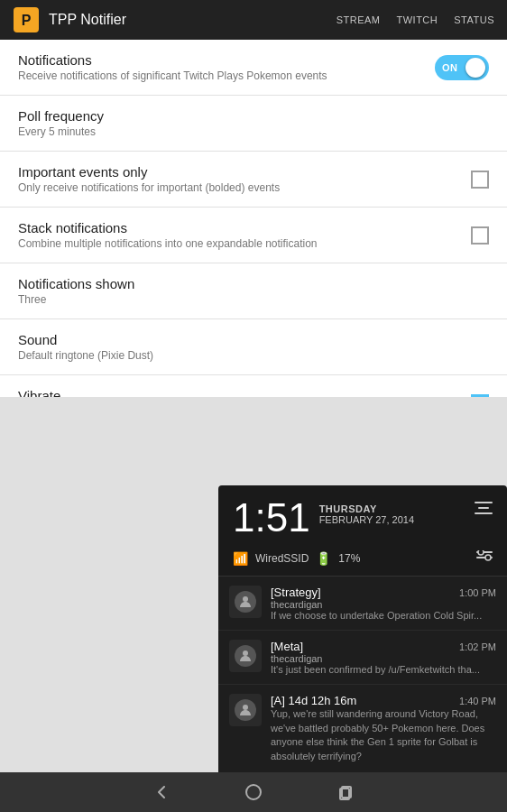 This screenshot has width=507, height=812. I want to click on setting-notifications-shown: Notifications shown Three, so click(254, 291).